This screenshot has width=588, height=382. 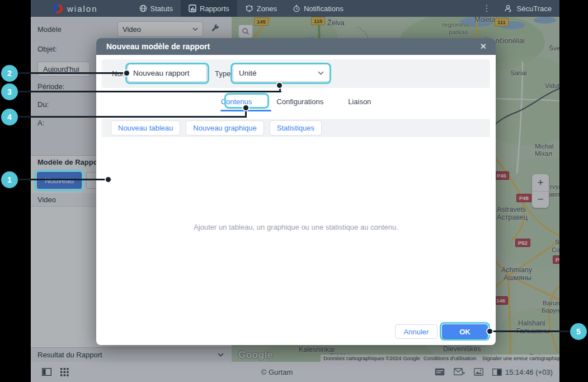 What do you see at coordinates (250, 8) in the screenshot?
I see `geofence-icon` at bounding box center [250, 8].